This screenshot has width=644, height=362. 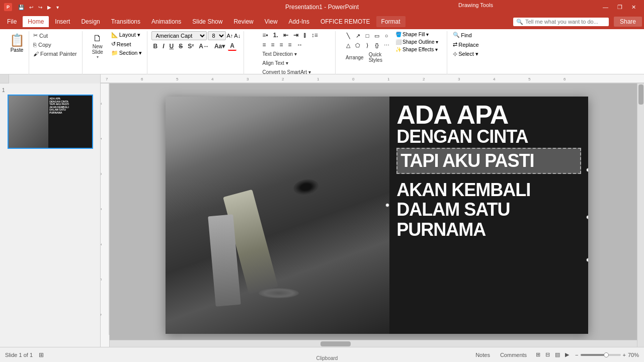 What do you see at coordinates (5, 79) in the screenshot?
I see `ruler-origin` at bounding box center [5, 79].